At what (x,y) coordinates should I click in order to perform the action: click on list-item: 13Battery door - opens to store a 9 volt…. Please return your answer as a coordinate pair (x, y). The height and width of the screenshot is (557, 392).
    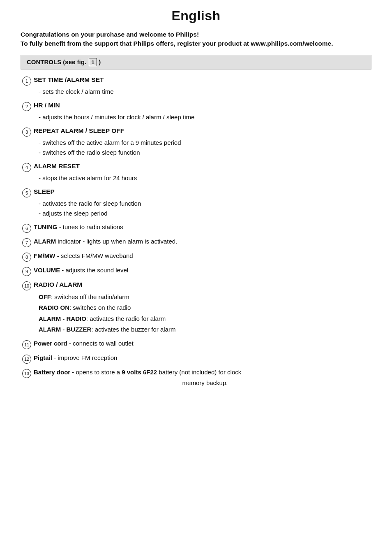
    Looking at the image, I should click on (196, 378).